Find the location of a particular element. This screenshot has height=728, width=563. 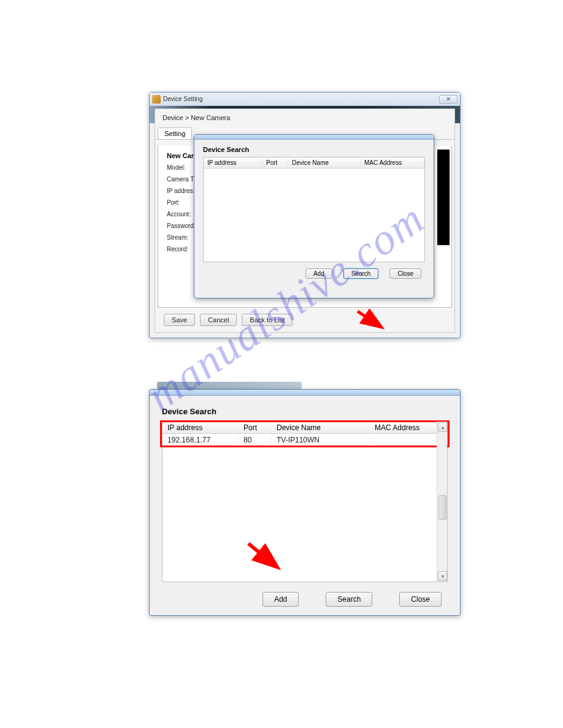

back-to-list-button: Back to List is located at coordinates (267, 320).